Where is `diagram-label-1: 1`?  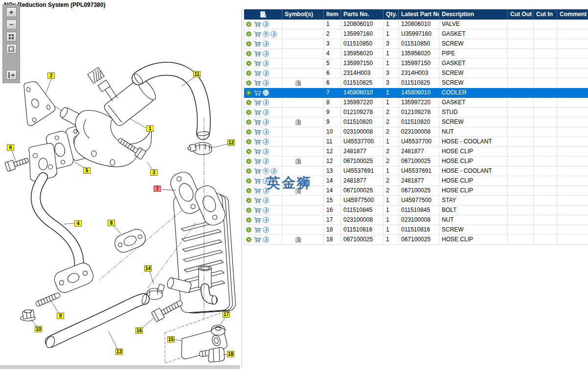
diagram-label-1: 1 is located at coordinates (150, 128).